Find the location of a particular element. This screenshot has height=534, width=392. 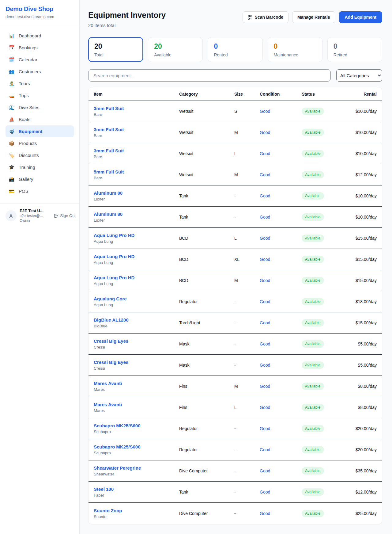

user-role: Owner is located at coordinates (35, 221).